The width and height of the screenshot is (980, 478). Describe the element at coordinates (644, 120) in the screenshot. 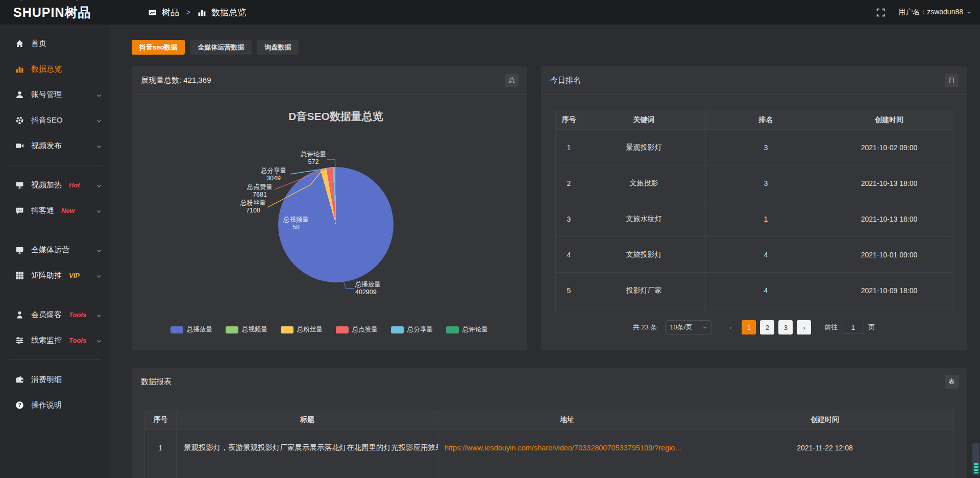

I see `column-header: 关键词` at that location.